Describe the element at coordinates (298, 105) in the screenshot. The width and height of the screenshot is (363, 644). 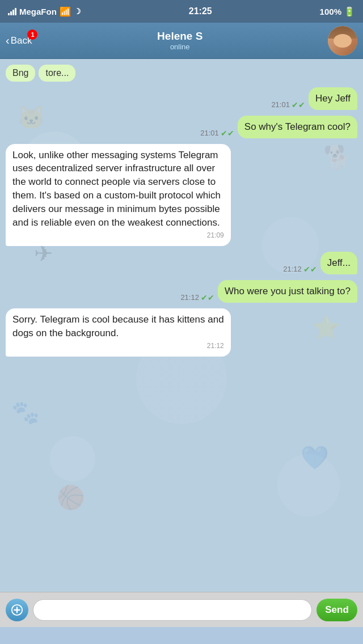
I see `bubble-1-checks: ✔✔` at that location.